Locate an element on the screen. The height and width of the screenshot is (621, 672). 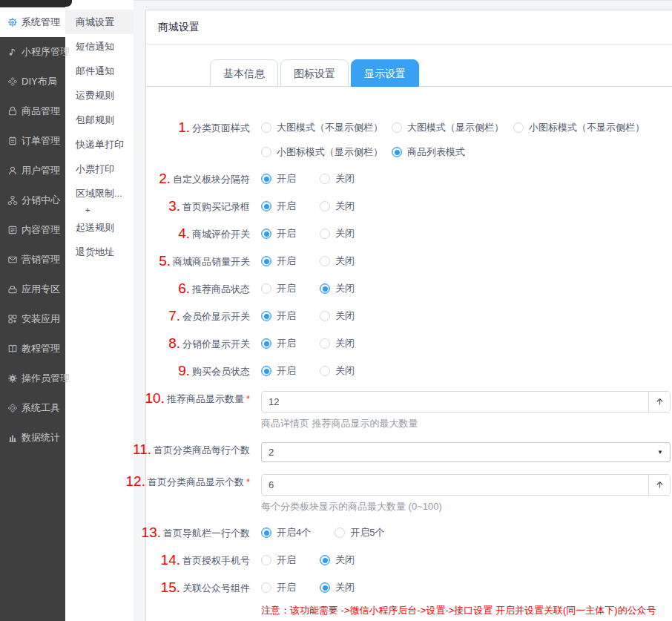
input-home-category-count is located at coordinates (455, 485).